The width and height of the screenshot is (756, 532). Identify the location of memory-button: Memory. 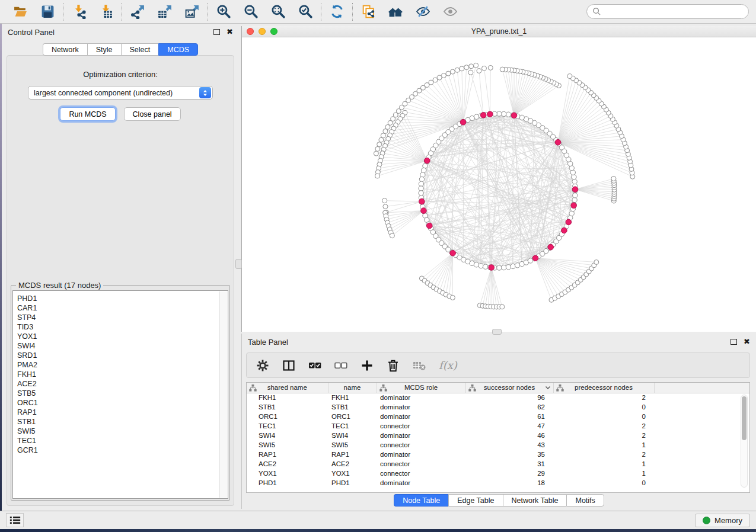
(722, 520).